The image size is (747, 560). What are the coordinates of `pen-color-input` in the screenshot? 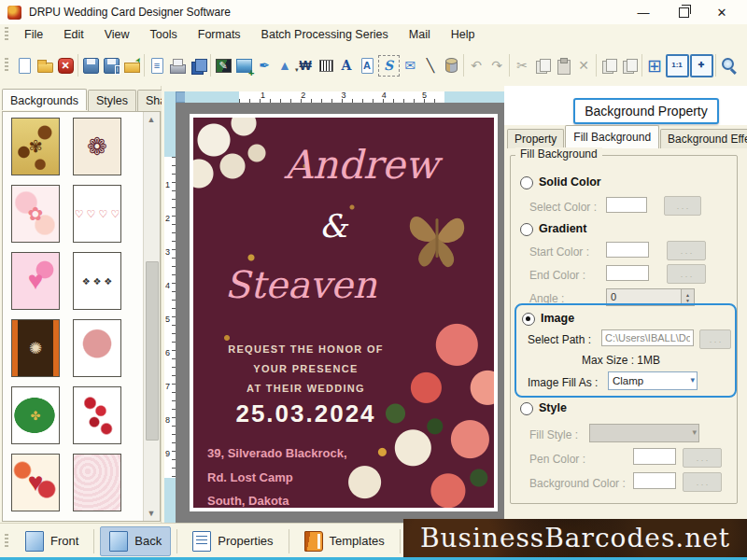 It's located at (655, 456).